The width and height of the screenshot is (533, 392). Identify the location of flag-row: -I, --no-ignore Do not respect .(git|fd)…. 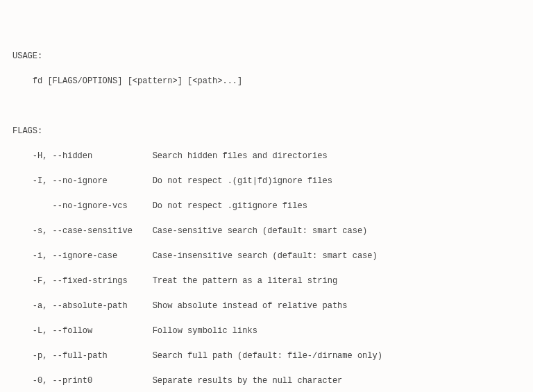
(266, 181).